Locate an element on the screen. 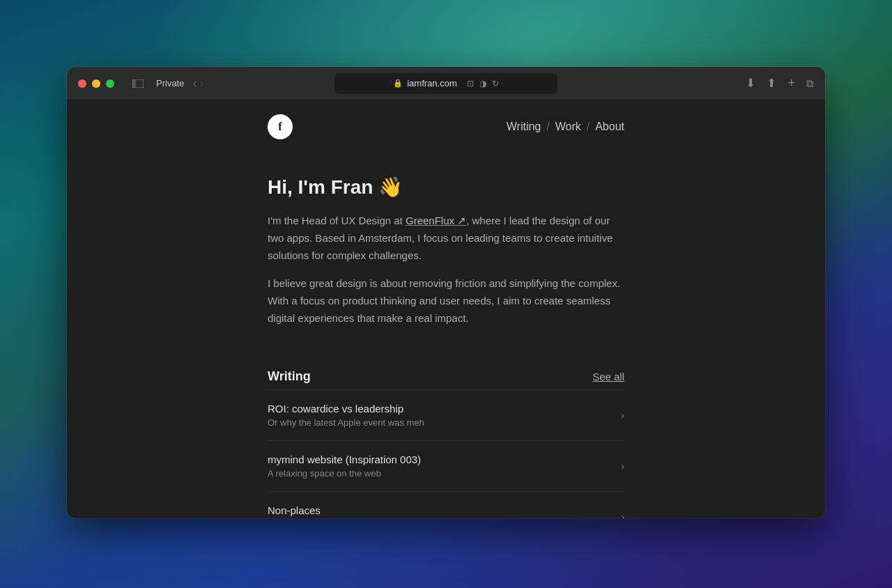  maximize-button is located at coordinates (110, 84).